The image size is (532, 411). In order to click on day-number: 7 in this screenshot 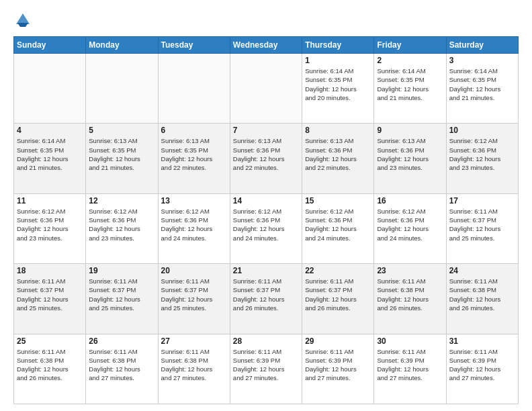, I will do `click(266, 130)`.